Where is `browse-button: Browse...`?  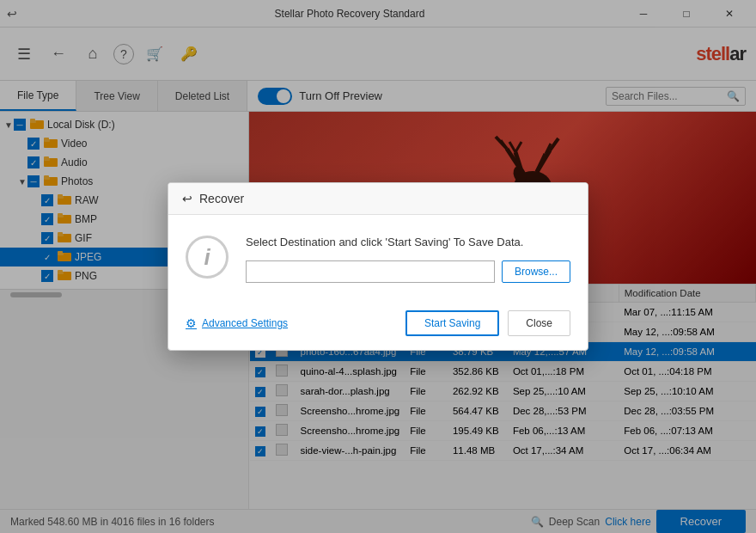
browse-button: Browse... is located at coordinates (536, 272).